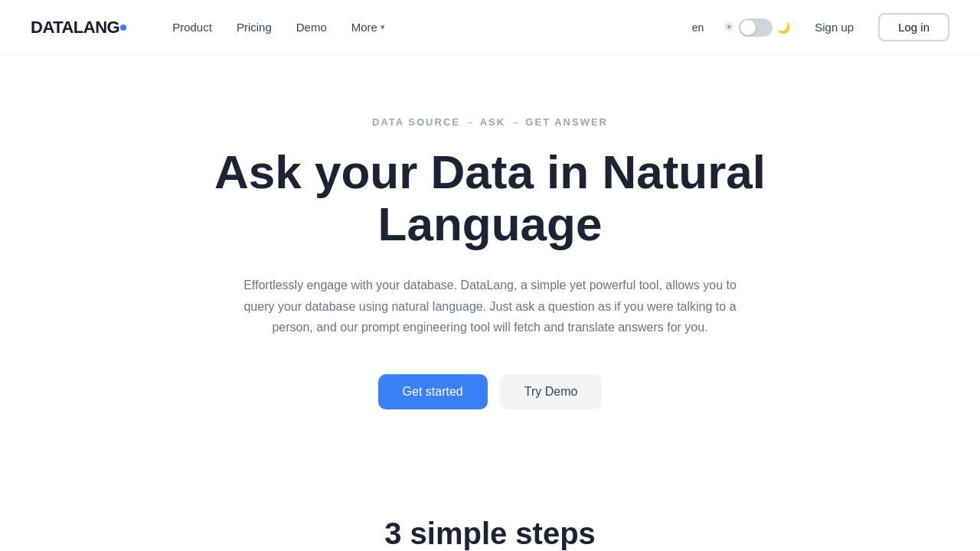  I want to click on theme-toggle-track, so click(756, 28).